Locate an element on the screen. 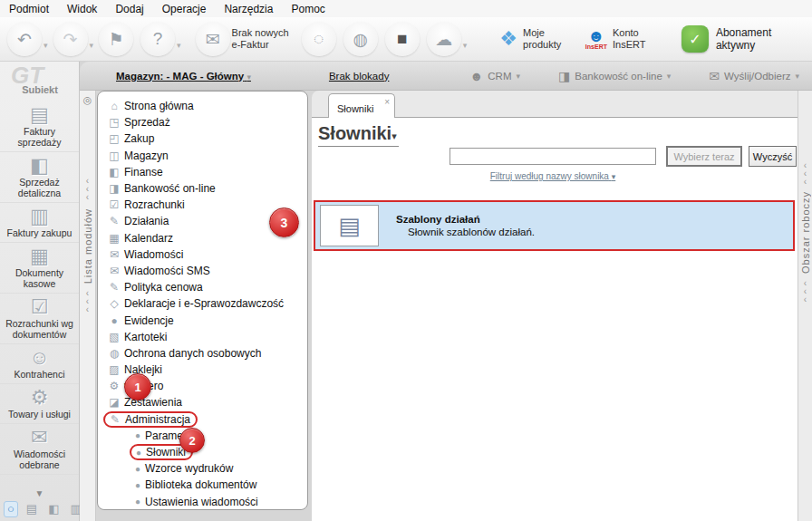  tab-slowniki: Słowniki × is located at coordinates (362, 106).